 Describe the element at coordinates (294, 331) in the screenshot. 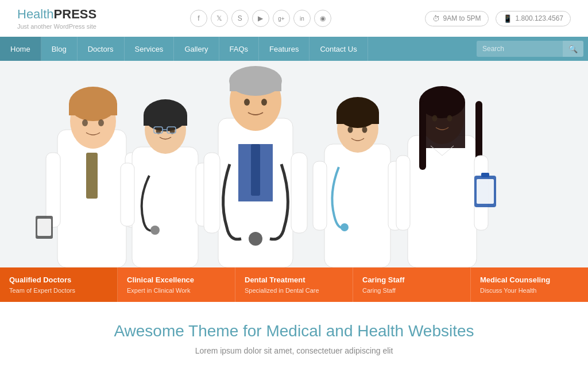

I see `bottom-title: Awesome Theme for Medical and Health Web…` at that location.